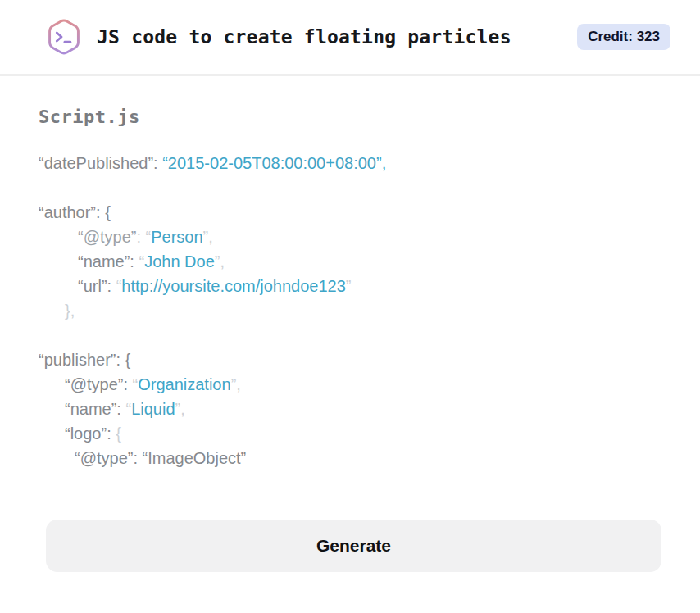  What do you see at coordinates (184, 384) in the screenshot?
I see `code-token-value: Organization` at bounding box center [184, 384].